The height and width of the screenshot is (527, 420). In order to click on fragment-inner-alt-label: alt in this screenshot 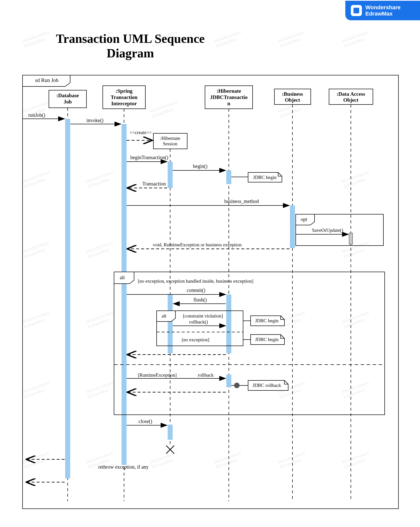, I will do `click(164, 316)`.